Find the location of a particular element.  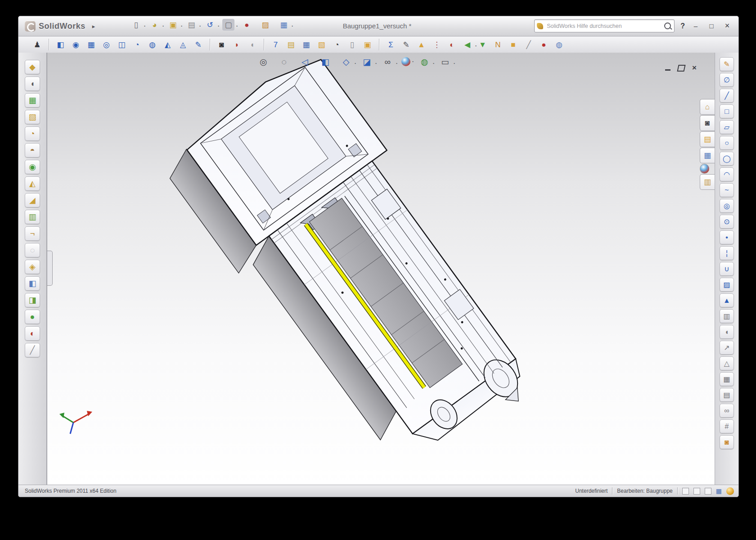

sketch-chamfer-icon: △ is located at coordinates (727, 364).